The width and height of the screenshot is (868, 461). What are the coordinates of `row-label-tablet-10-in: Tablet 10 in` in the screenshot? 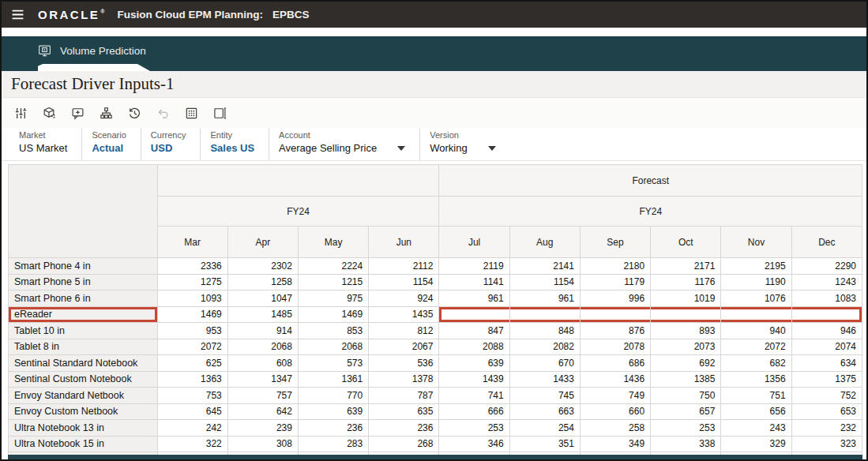 It's located at (84, 332).